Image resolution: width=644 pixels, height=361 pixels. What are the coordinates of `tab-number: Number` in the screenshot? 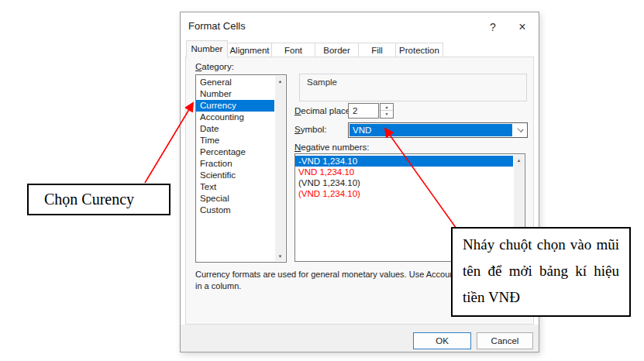 It's located at (207, 50).